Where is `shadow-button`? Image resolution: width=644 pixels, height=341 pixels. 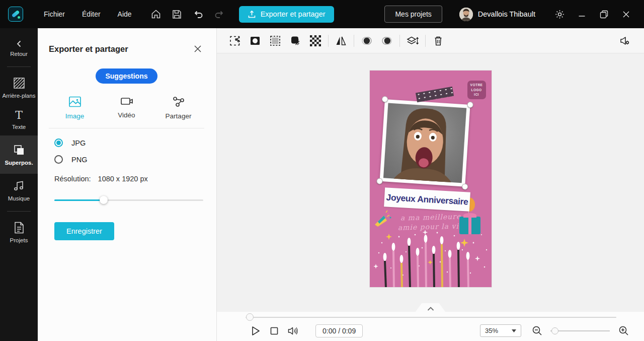 shadow-button is located at coordinates (295, 41).